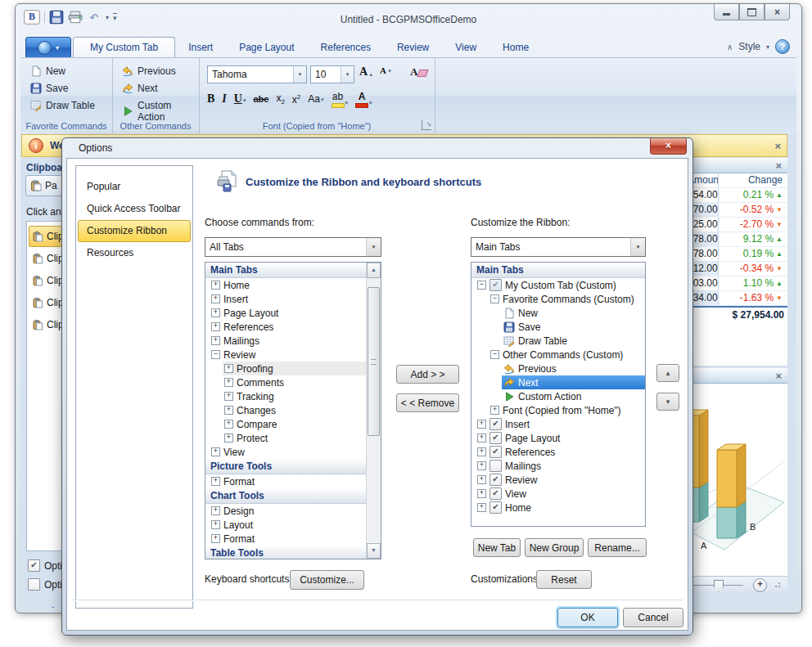  Describe the element at coordinates (558, 396) in the screenshot. I see `tree-item-custom-action: Custom Action` at that location.